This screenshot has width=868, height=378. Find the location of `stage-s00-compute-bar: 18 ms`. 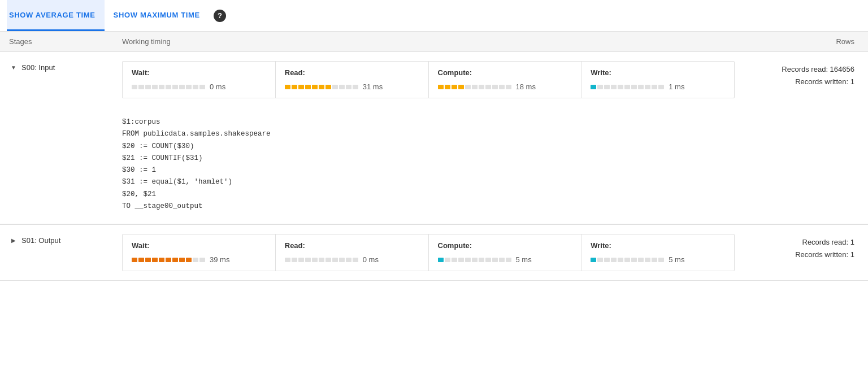

stage-s00-compute-bar: 18 ms is located at coordinates (505, 87).